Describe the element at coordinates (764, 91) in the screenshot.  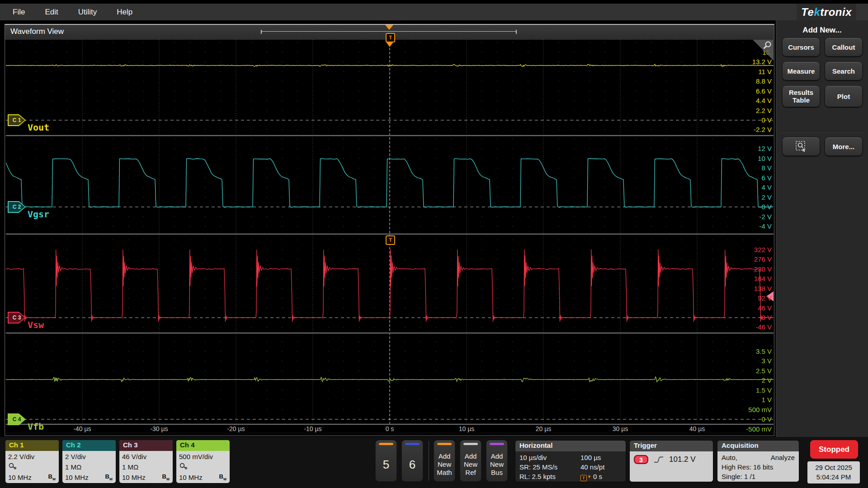
I see `axis-label: 6.6 V` at that location.